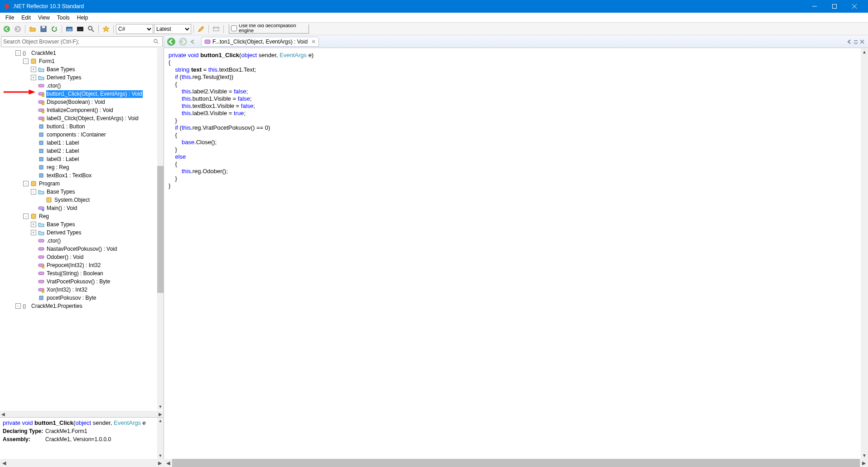  Describe the element at coordinates (43, 29) in the screenshot. I see `save-button` at that location.